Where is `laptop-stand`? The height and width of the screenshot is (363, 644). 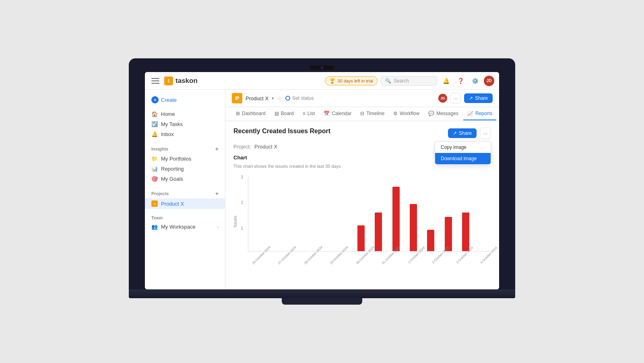 laptop-stand is located at coordinates (322, 301).